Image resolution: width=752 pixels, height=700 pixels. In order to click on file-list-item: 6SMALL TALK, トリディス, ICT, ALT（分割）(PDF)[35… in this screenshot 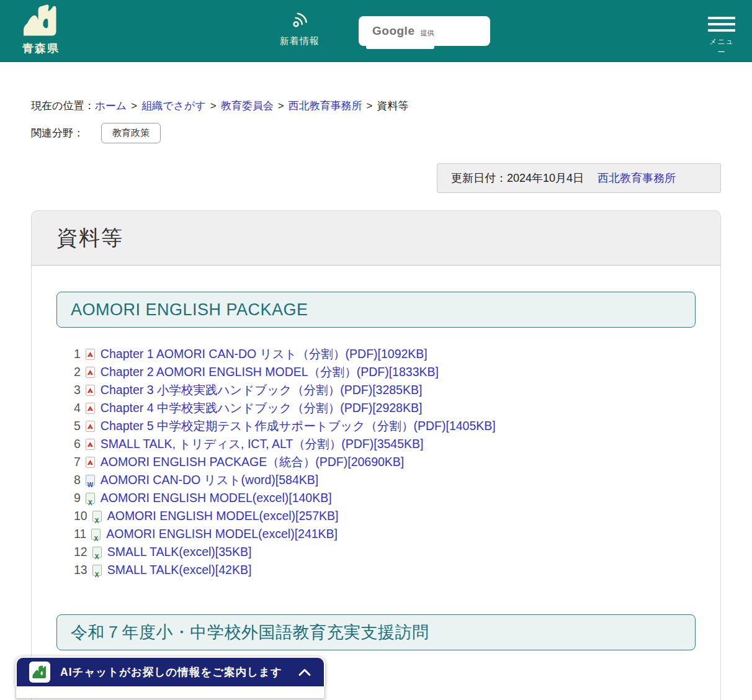, I will do `click(385, 444)`.